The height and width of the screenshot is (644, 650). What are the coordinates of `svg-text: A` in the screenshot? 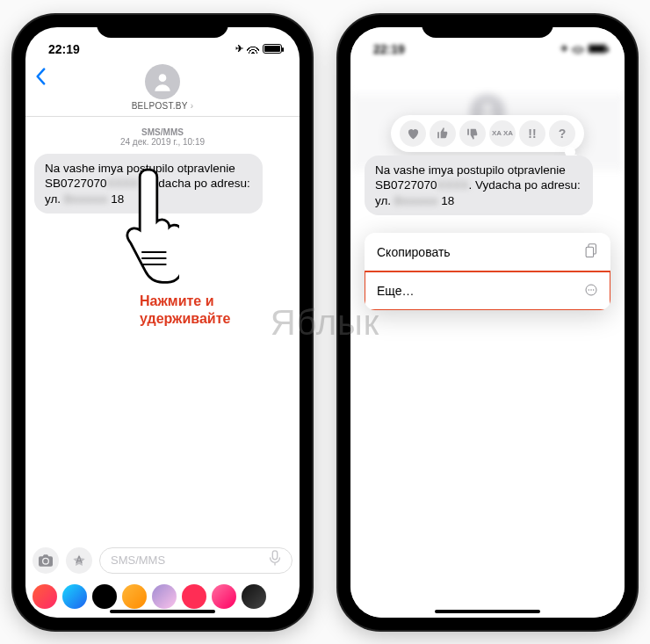 It's located at (79, 560).